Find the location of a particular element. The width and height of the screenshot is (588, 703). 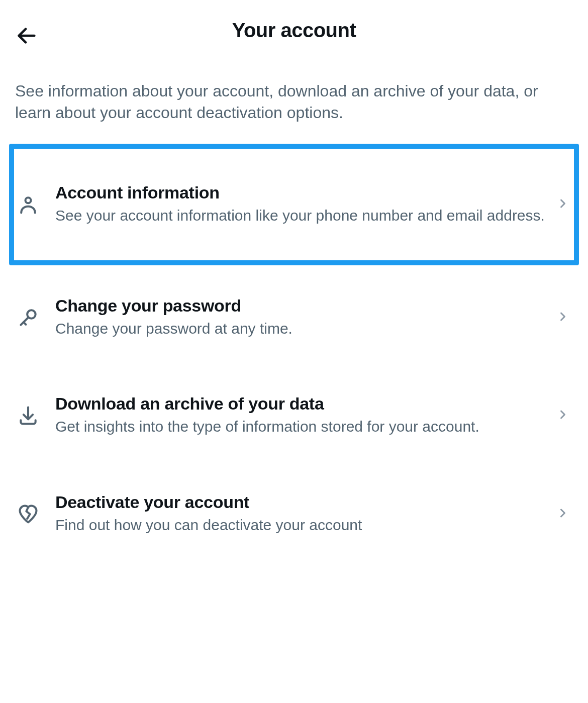

list-item-deactivate-account: Deactivate your account Find out how you… is located at coordinates (294, 514).